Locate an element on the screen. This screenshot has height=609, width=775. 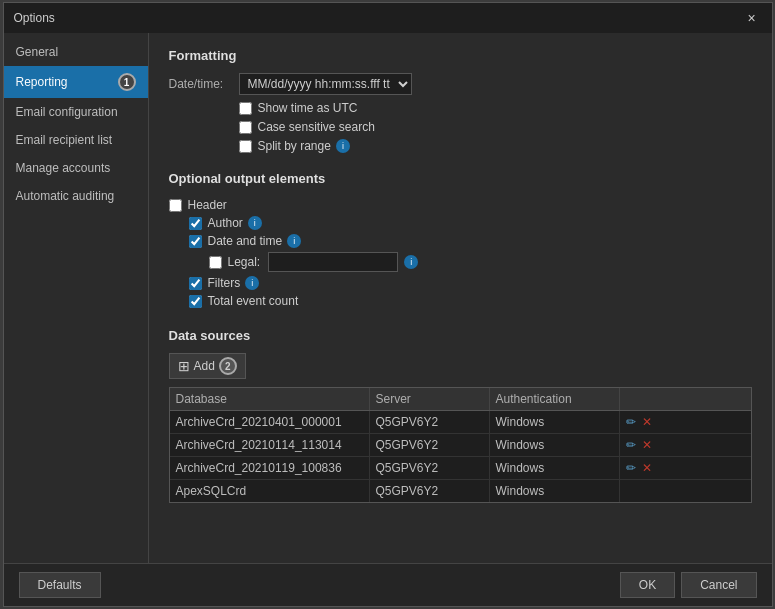
table-row: ArchiveCrd_20210401_000001 Q5GPV6Y2 Wind… is located at coordinates (460, 422).